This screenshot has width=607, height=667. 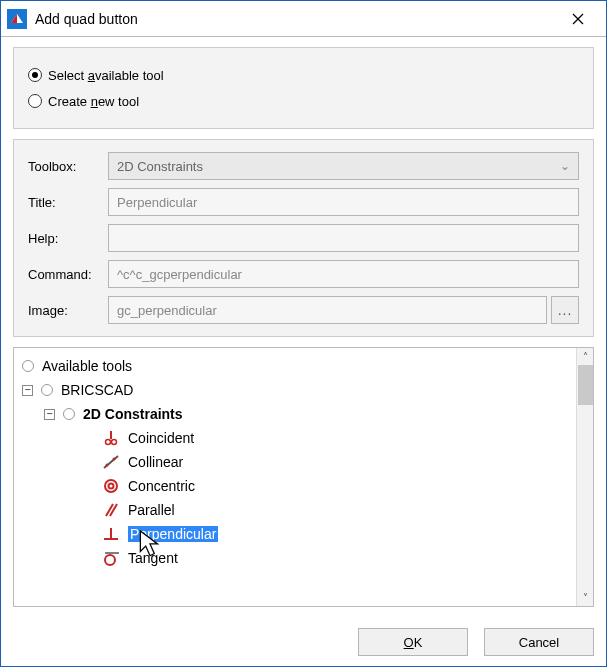 What do you see at coordinates (161, 438) in the screenshot?
I see `tree-item-label: Coincident` at bounding box center [161, 438].